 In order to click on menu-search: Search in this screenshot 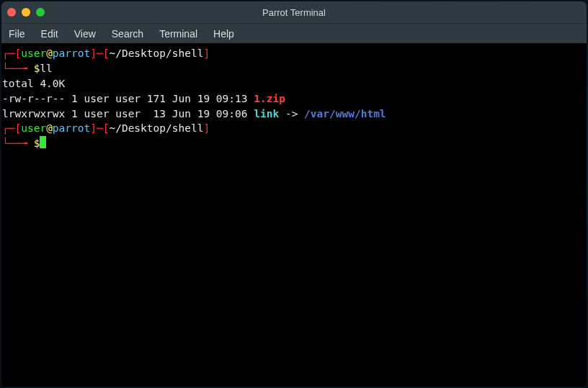, I will do `click(128, 34)`.